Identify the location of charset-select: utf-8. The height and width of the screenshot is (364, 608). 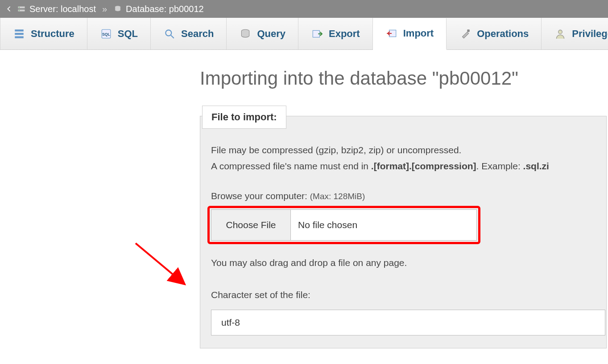
(408, 323).